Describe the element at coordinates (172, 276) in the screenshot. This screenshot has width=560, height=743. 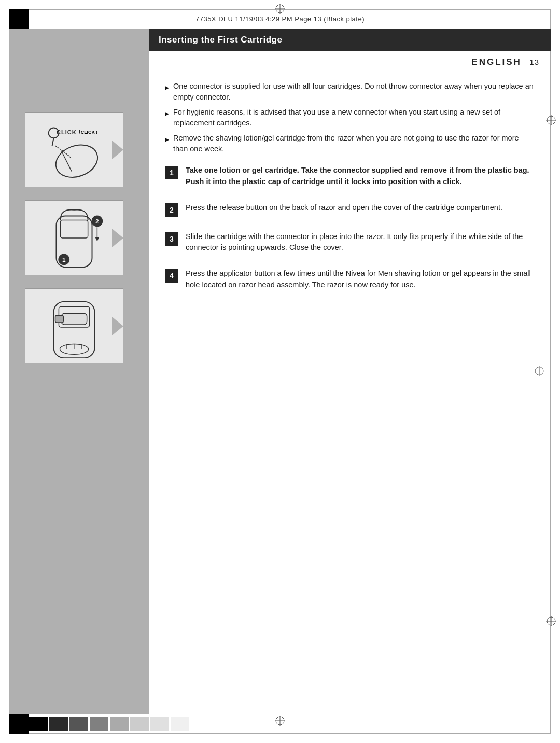
I see `step-number-4: 4` at that location.